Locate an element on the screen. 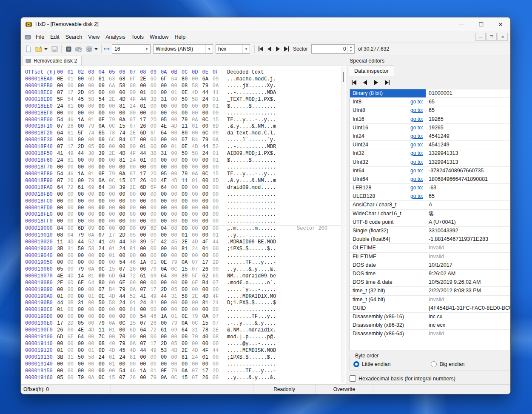 Image resolution: width=532 pixels, height=414 pixels. inspector-row: UInt16go to:19265 is located at coordinates (430, 128).